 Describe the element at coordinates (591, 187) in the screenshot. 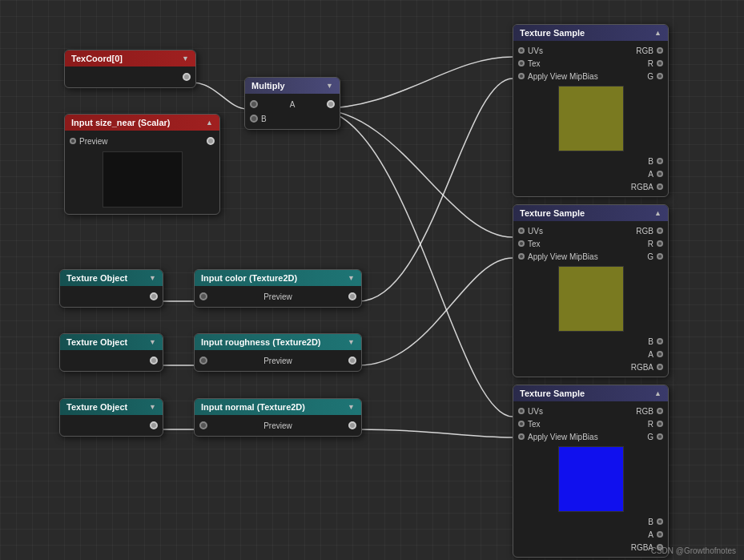

I see `ts1-rgba-row: RGBA` at that location.